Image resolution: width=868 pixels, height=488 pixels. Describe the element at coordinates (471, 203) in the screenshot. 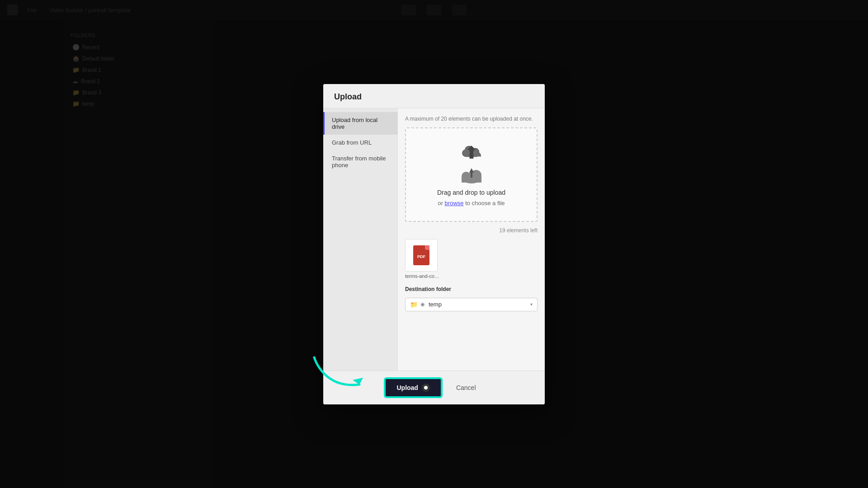

I see `dropzone-sub-text: or browse to choose a file` at that location.